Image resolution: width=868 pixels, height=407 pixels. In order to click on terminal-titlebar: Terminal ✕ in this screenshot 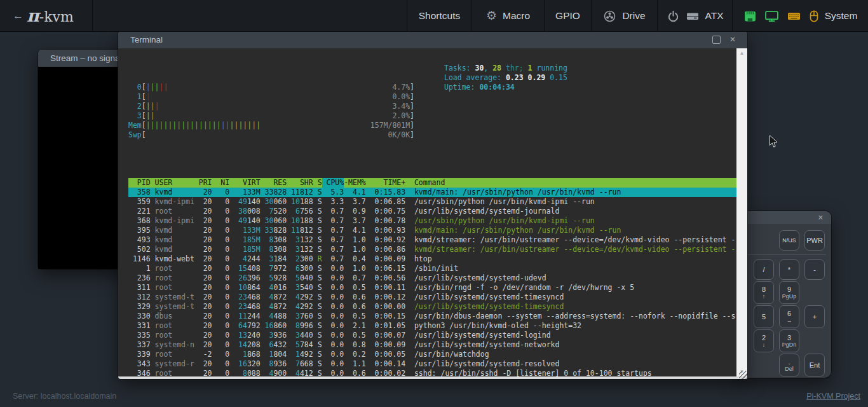, I will do `click(433, 39)`.